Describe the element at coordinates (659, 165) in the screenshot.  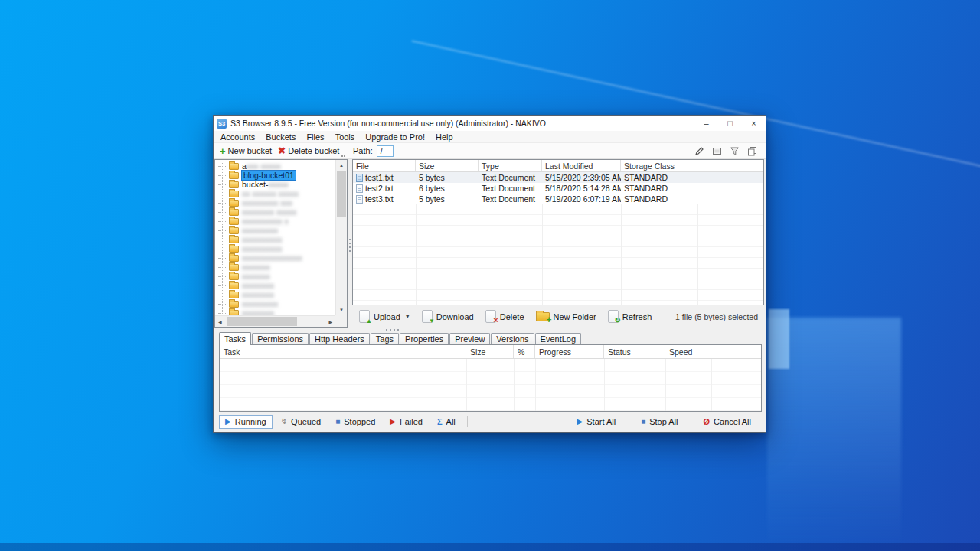
I see `file-column-header-storage-class: Storage Class` at that location.